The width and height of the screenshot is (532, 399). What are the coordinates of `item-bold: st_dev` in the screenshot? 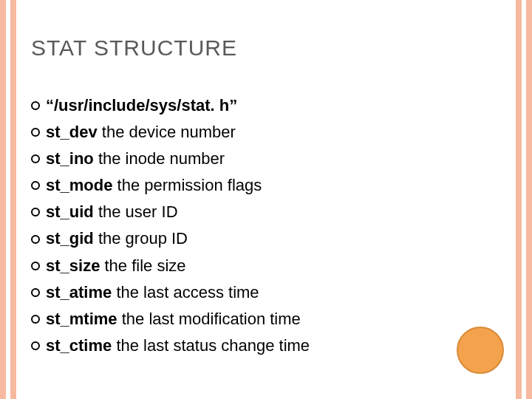 It's located at (72, 132).